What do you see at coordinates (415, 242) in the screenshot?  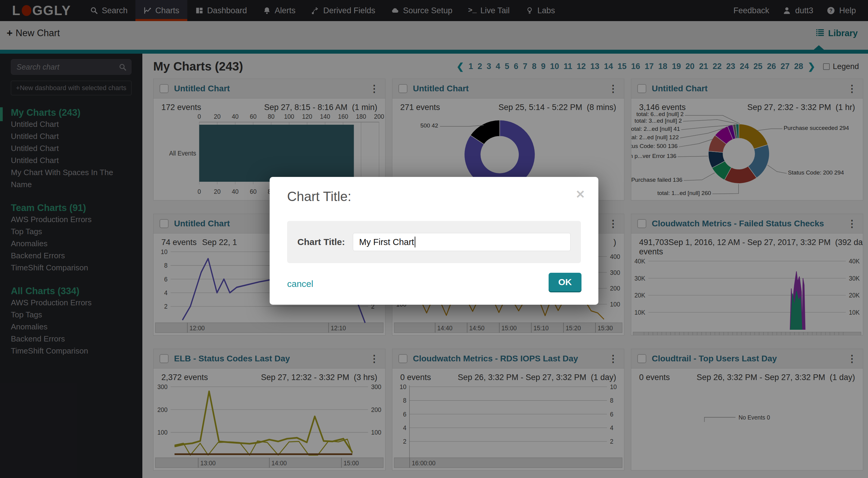 I see `text-caret` at bounding box center [415, 242].